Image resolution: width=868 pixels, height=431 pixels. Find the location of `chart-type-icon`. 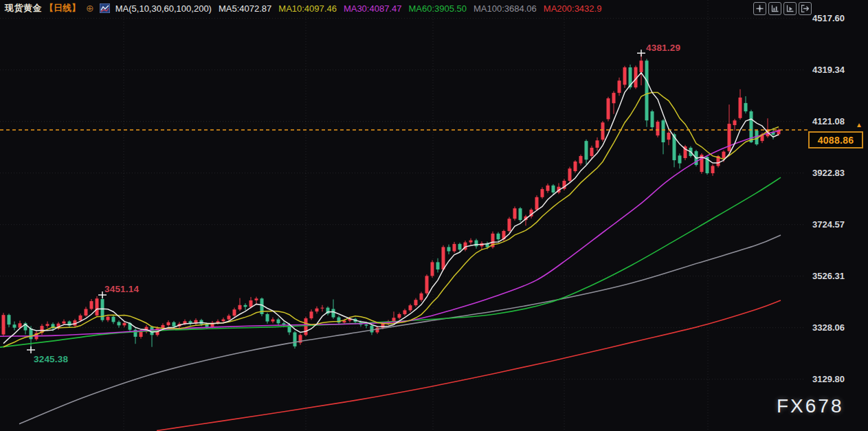

chart-type-icon is located at coordinates (104, 8).